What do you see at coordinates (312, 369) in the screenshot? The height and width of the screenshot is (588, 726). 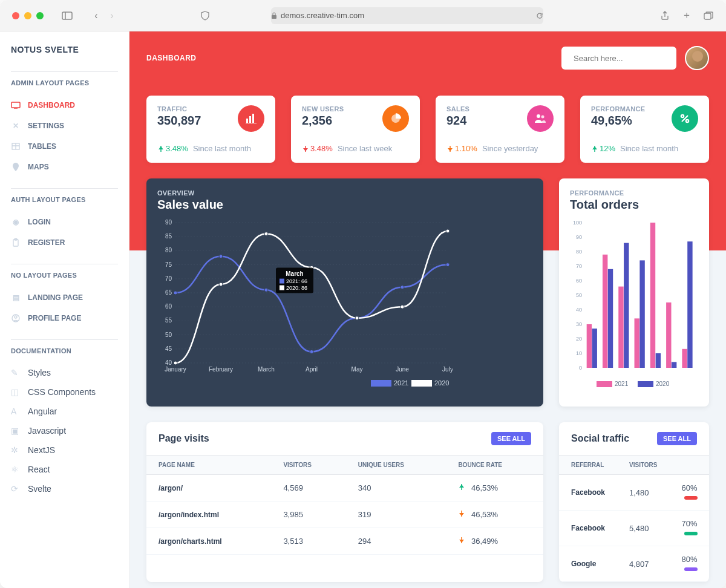 I see `svg-text: April` at bounding box center [312, 369].